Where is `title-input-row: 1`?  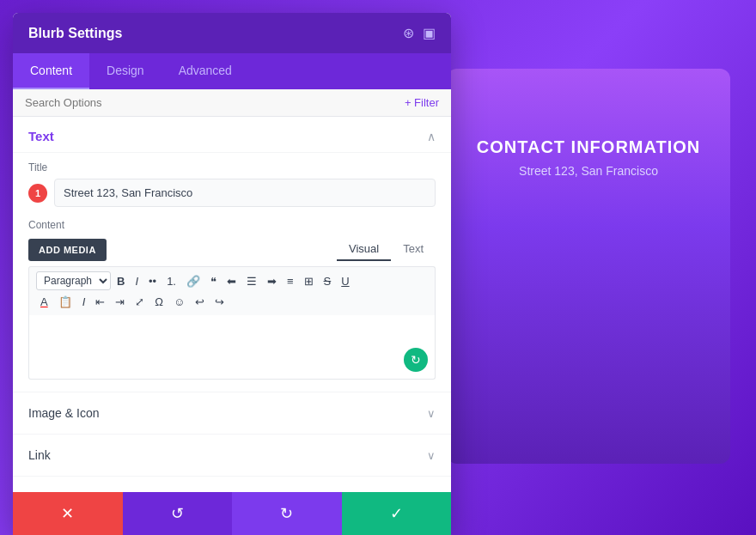
title-input-row: 1 is located at coordinates (232, 192).